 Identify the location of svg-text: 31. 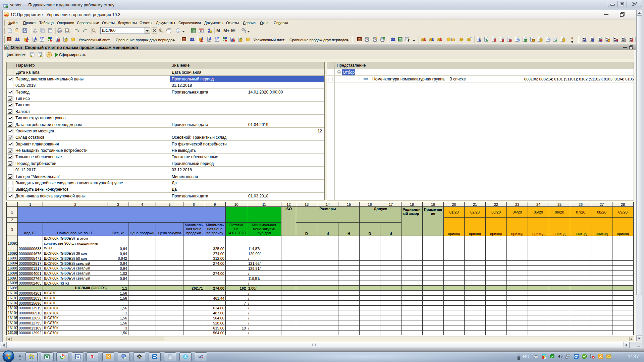
(201, 31).